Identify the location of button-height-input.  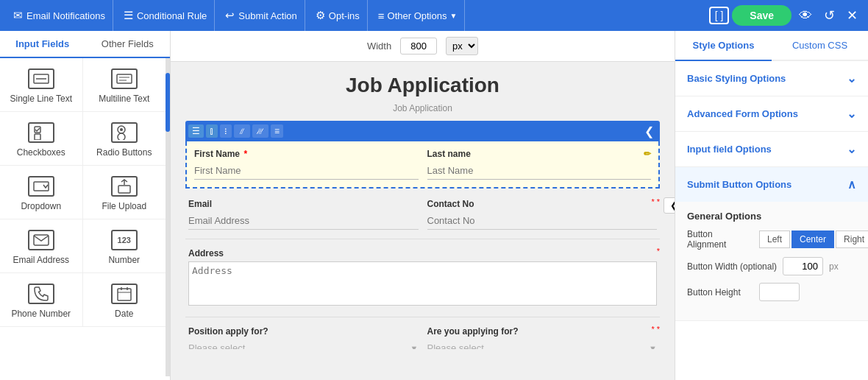
(780, 292).